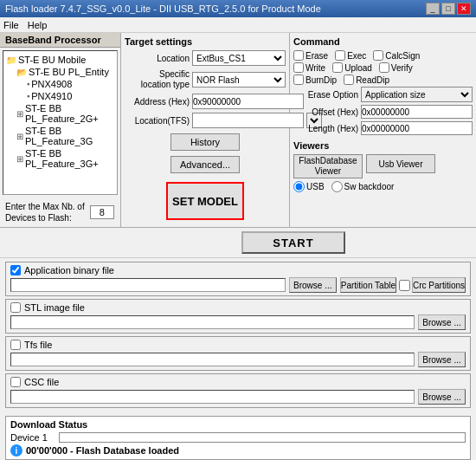  I want to click on specific-label: Specificlocation type, so click(158, 80).